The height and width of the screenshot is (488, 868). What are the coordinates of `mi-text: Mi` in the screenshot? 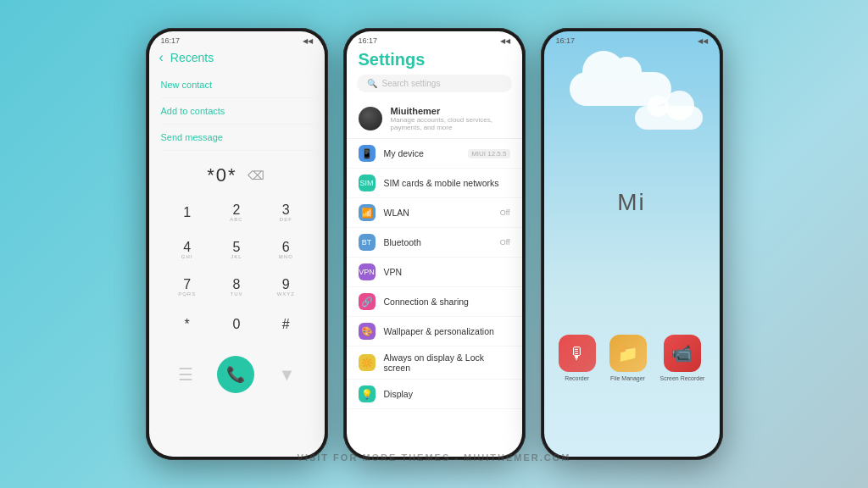 It's located at (632, 202).